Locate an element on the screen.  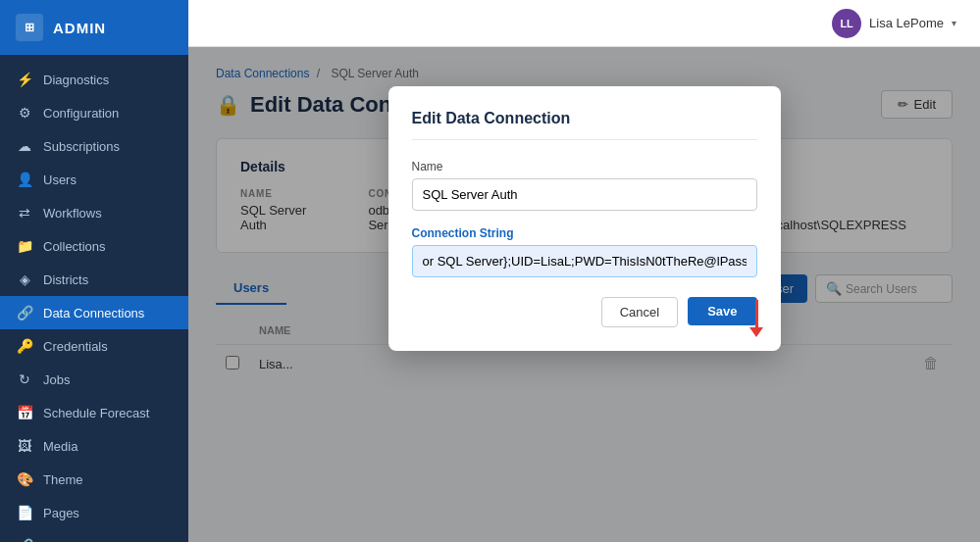
avatar: LL is located at coordinates (847, 24).